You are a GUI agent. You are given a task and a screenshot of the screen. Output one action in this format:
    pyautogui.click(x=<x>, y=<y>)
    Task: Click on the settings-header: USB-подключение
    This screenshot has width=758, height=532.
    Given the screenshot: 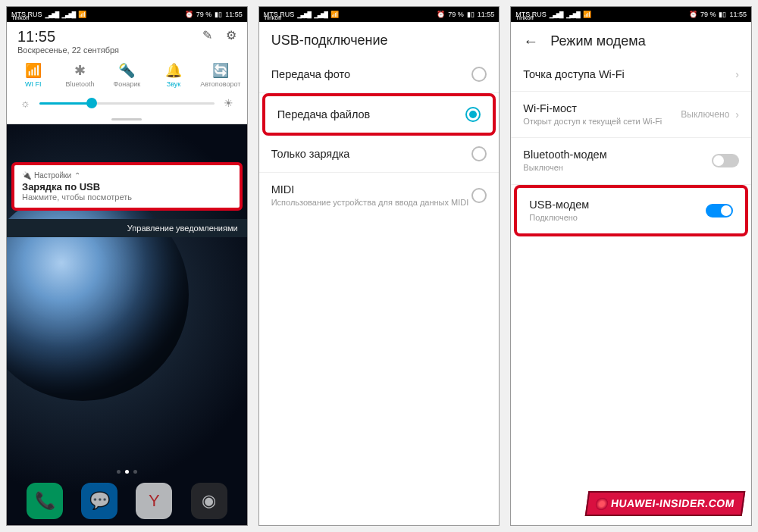 What is the action you would take?
    pyautogui.click(x=379, y=39)
    